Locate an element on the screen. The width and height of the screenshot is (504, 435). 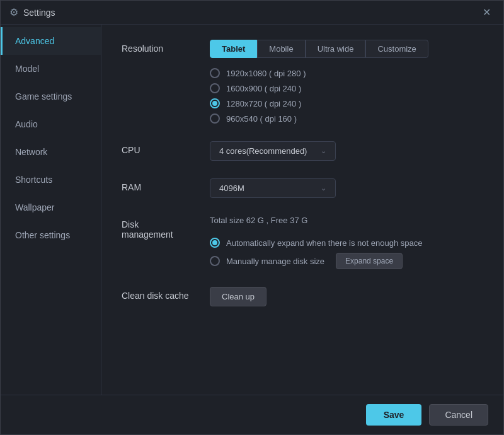
disk-info: Total size 62 G , Free 37 G is located at coordinates (346, 221).